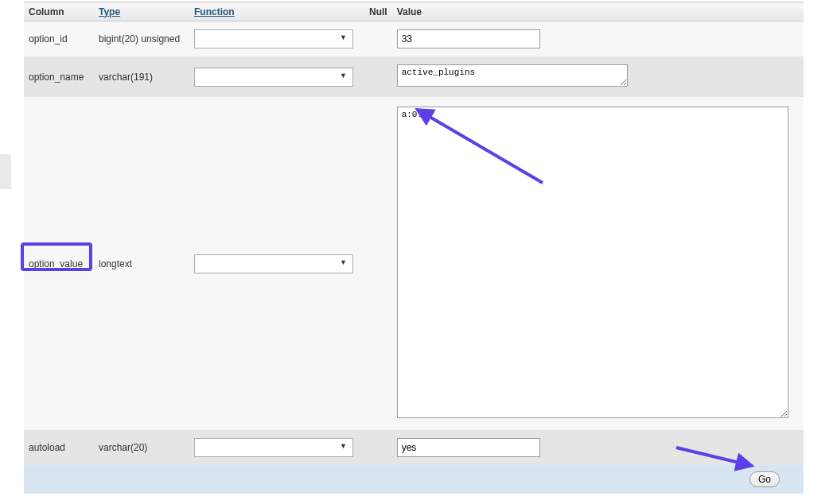 This screenshot has width=837, height=504. Describe the element at coordinates (59, 40) in the screenshot. I see `column-name: option_id` at that location.